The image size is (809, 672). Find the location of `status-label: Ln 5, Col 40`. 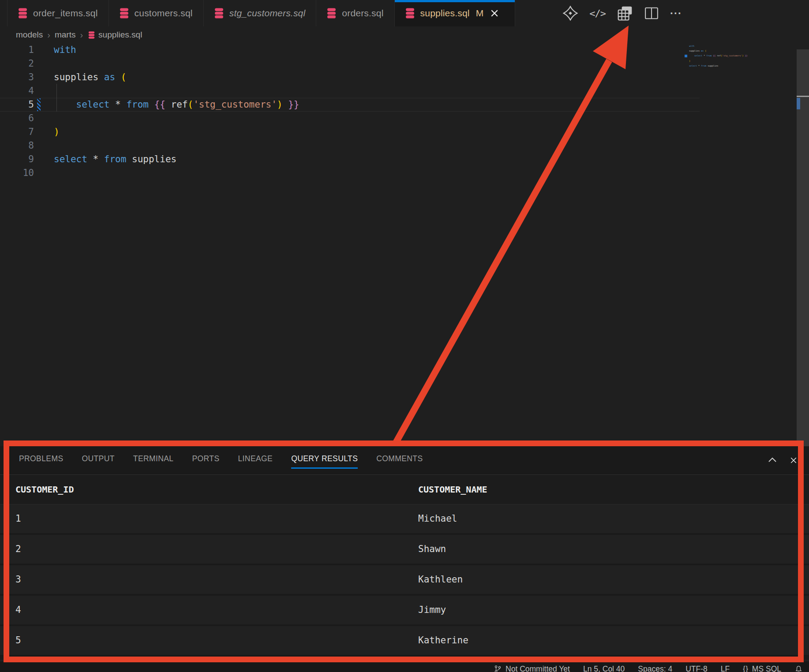

status-label: Ln 5, Col 40 is located at coordinates (604, 668).